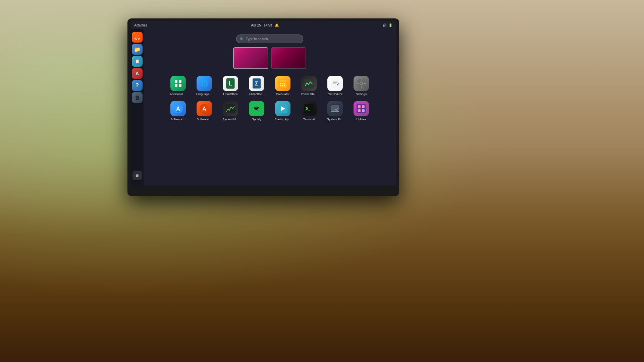 This screenshot has width=644, height=362. What do you see at coordinates (137, 175) in the screenshot?
I see `show-apps-button: ⊞` at bounding box center [137, 175].